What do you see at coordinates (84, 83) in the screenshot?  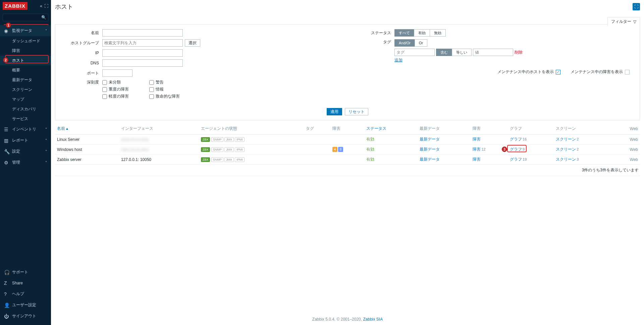 I see `severity-label: 深刻度` at bounding box center [84, 83].